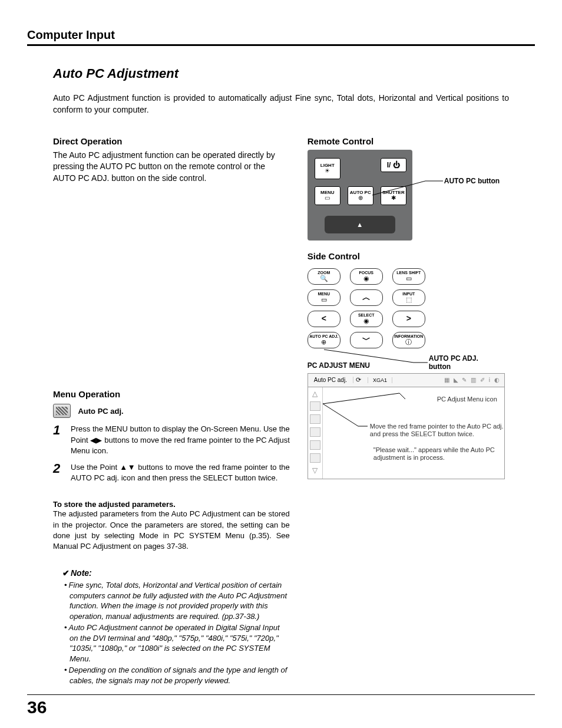 The height and width of the screenshot is (728, 562). What do you see at coordinates (59, 440) in the screenshot?
I see `step-number: 1` at bounding box center [59, 440].